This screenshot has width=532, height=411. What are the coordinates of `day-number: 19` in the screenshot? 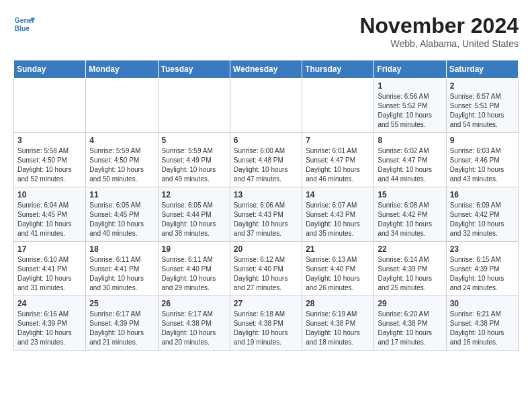 It's located at (194, 249).